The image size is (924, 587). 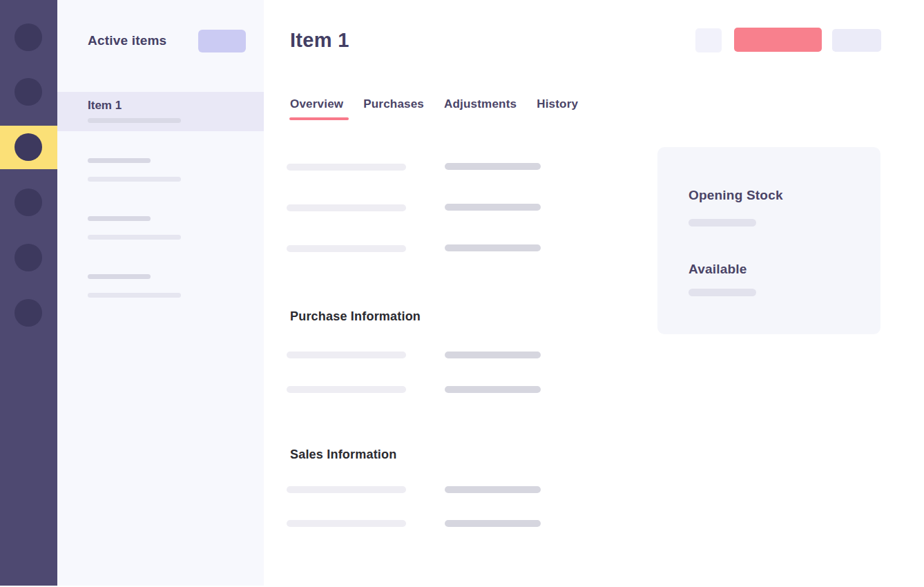 I want to click on nav-item-1-circle-icon, so click(x=28, y=37).